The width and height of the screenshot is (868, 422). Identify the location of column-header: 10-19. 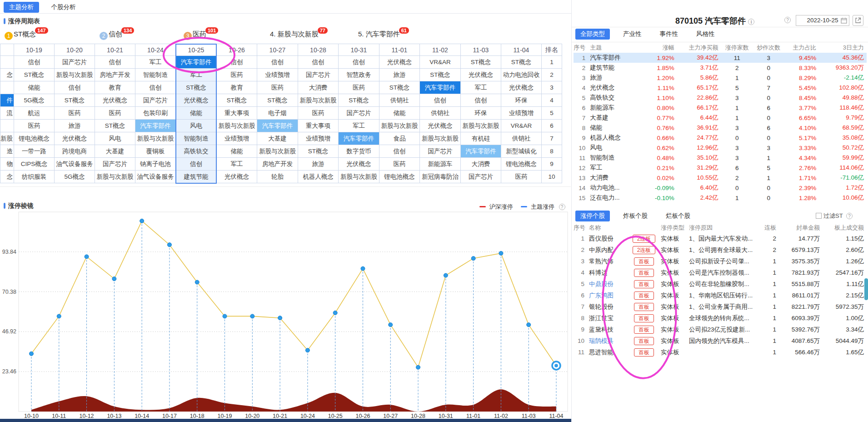
(35, 50).